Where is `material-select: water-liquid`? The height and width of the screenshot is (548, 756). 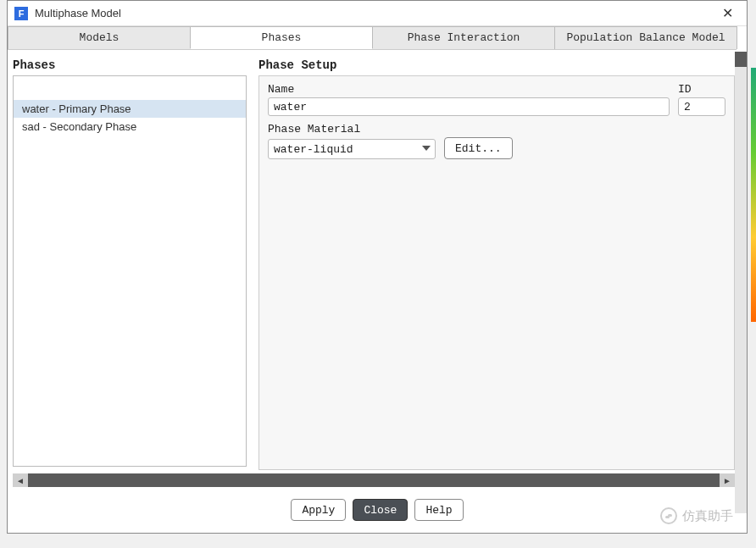
material-select: water-liquid is located at coordinates (352, 149).